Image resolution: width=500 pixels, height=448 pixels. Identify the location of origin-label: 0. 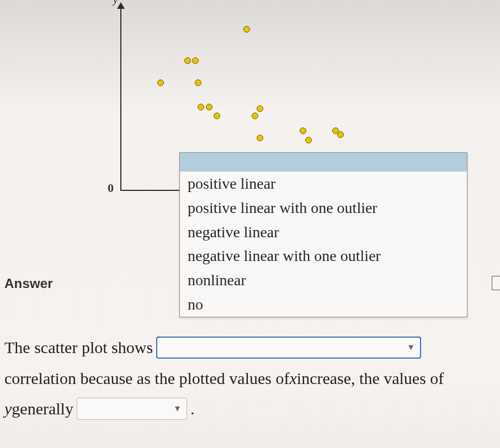
(110, 188).